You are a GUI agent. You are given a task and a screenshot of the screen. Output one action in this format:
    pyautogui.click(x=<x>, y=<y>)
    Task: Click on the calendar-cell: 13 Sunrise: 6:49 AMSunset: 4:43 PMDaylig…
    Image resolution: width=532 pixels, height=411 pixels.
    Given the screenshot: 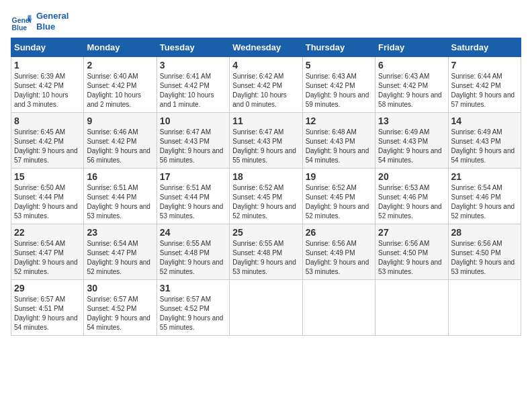 What is the action you would take?
    pyautogui.click(x=412, y=141)
    